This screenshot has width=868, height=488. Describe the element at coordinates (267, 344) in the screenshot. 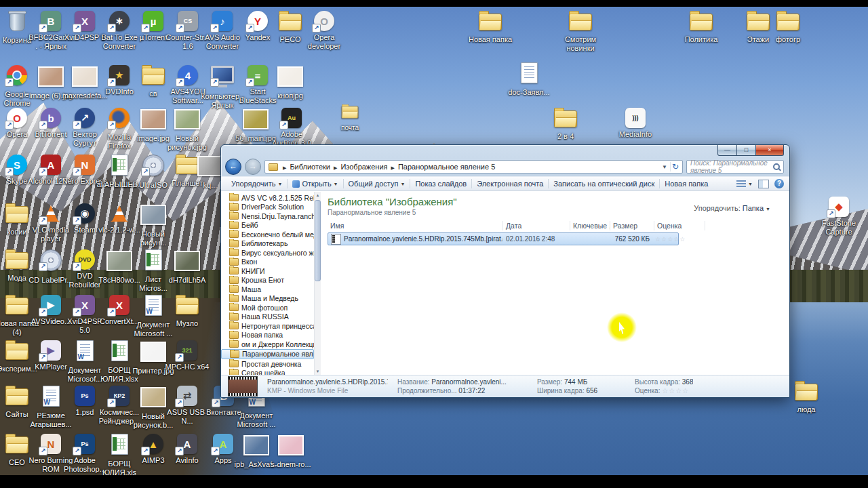

I see `tree-item: ом и Джерри Коллекция` at that location.